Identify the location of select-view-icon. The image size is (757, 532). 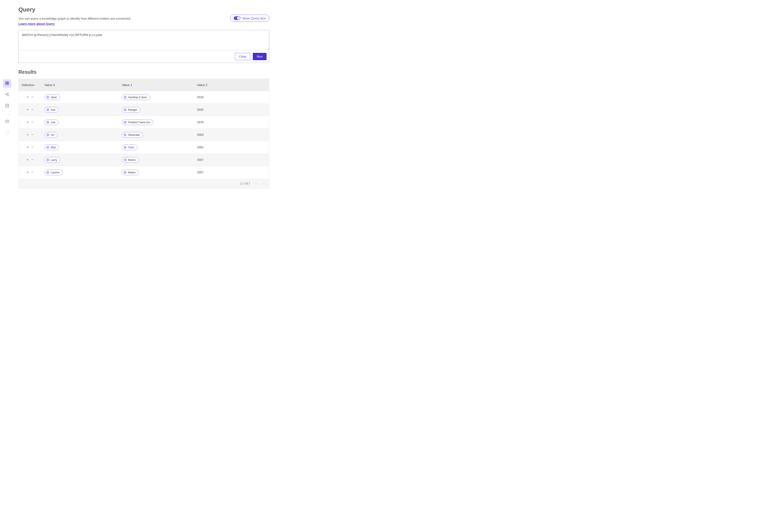
(7, 133).